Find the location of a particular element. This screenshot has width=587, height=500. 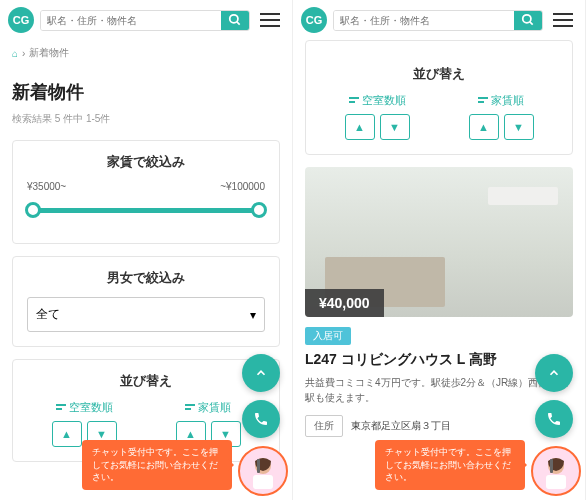

price-badge: ¥40,000 is located at coordinates (344, 303).